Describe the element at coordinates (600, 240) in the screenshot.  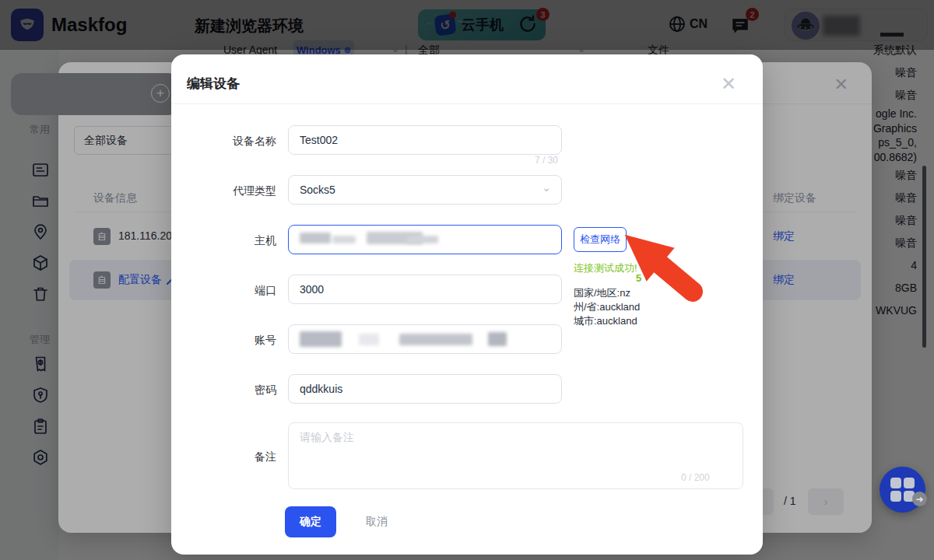
I see `check-network-button: 检查网络` at that location.